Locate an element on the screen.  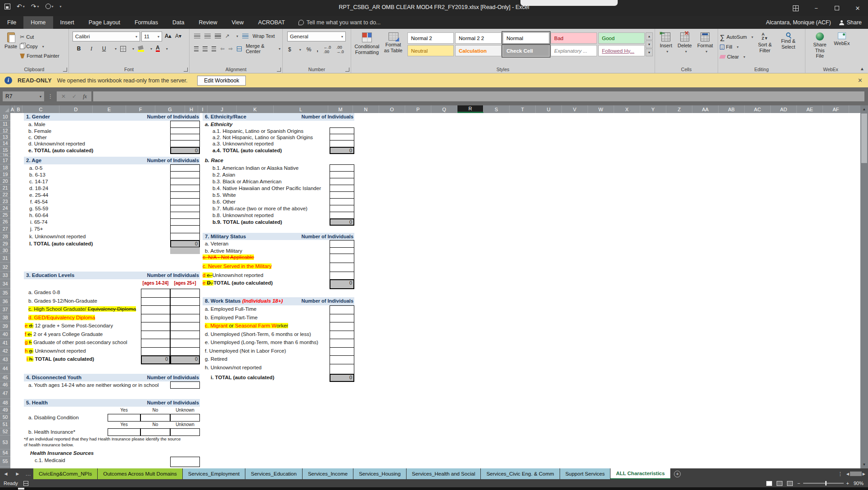
style-neutral: Neutral is located at coordinates (430, 50).